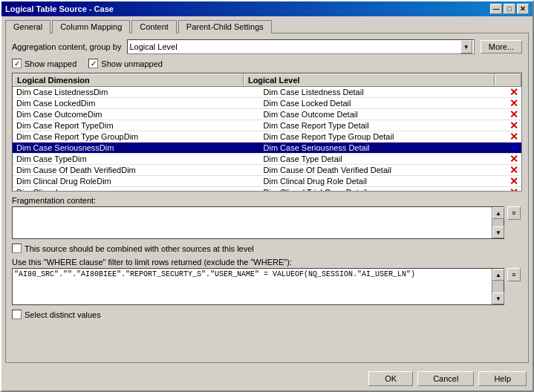 The width and height of the screenshot is (534, 392). Describe the element at coordinates (383, 137) in the screenshot. I see `level-cell: Dim Case Report Type Group Detail` at that location.